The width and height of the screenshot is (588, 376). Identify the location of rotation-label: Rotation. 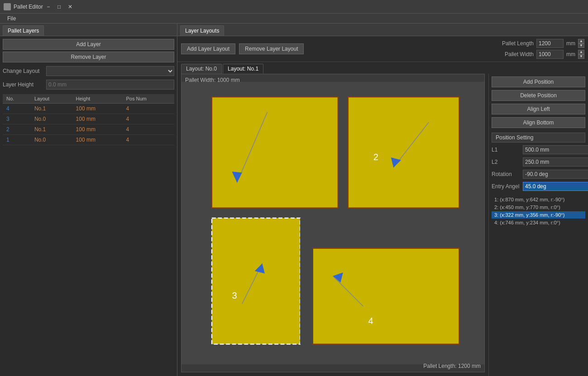
(506, 174).